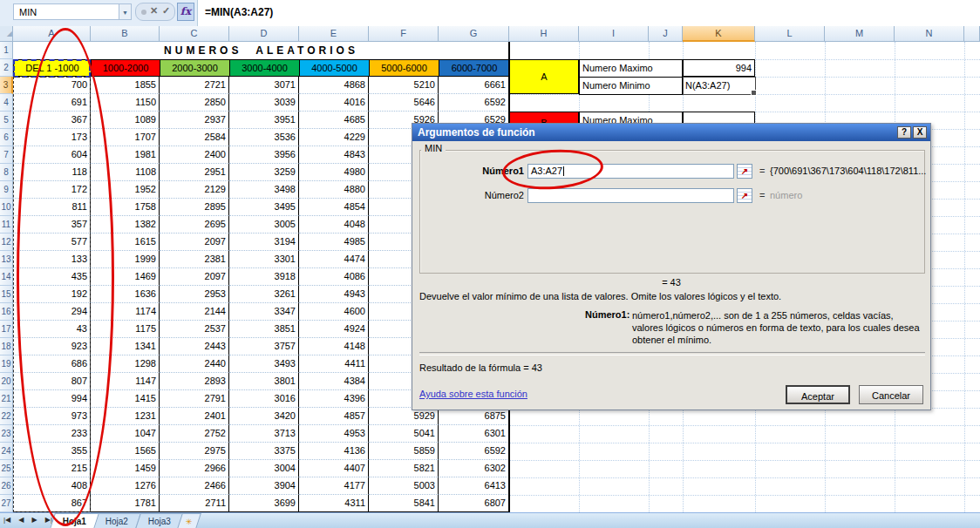 The image size is (980, 528). Describe the element at coordinates (160, 521) in the screenshot. I see `tab-hoja3: Hoja3` at that location.